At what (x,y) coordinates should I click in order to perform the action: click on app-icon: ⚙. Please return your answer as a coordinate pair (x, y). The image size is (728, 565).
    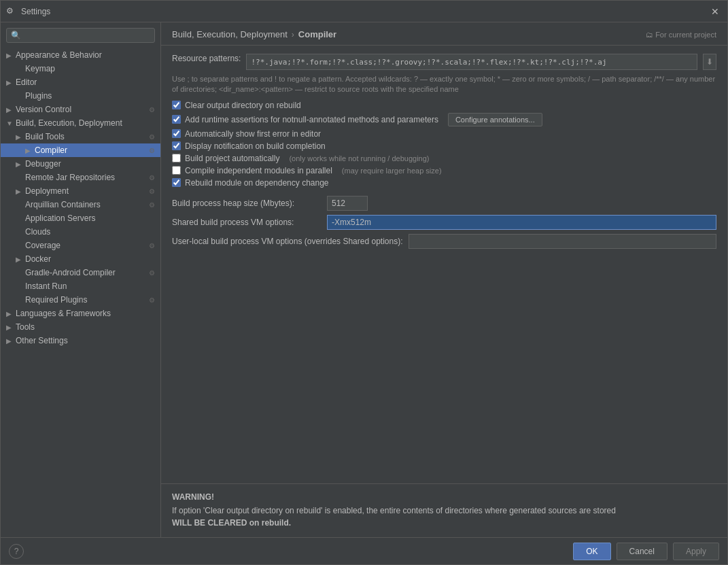
    Looking at the image, I should click on (12, 12).